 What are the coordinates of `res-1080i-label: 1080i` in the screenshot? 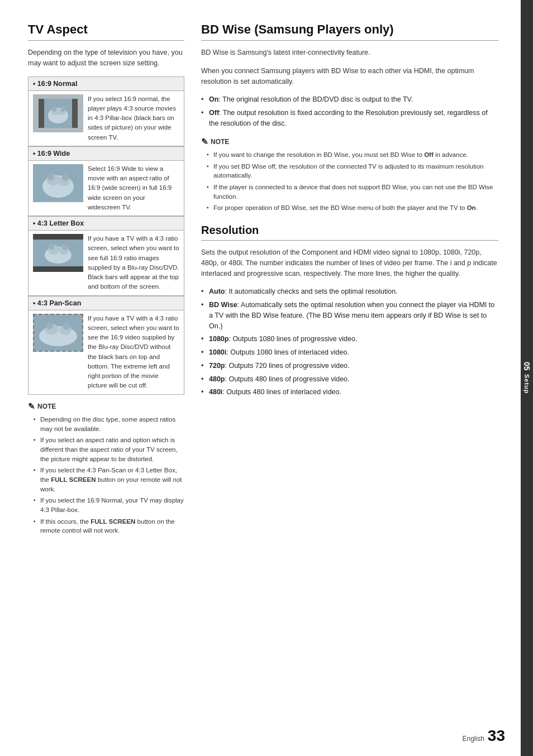 It's located at (218, 352).